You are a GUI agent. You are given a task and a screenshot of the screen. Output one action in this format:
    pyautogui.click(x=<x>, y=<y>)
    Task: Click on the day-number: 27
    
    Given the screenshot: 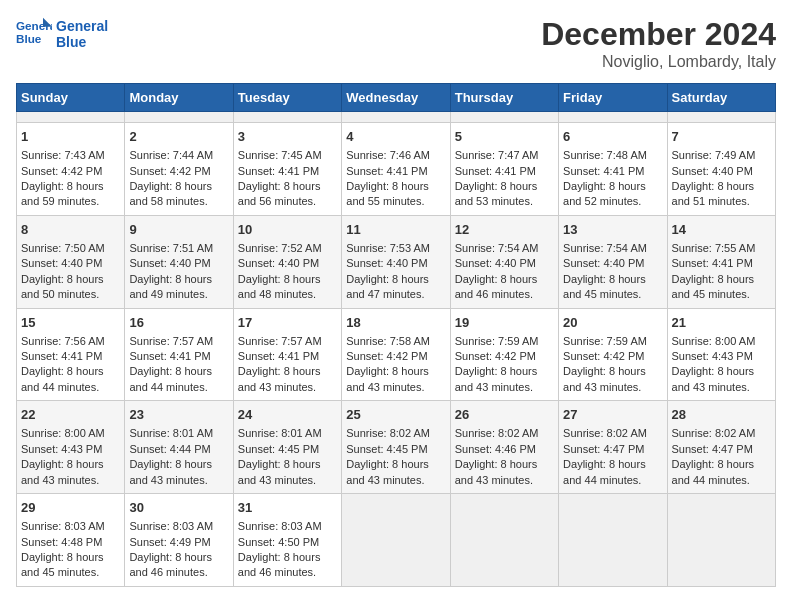 What is the action you would take?
    pyautogui.click(x=612, y=415)
    